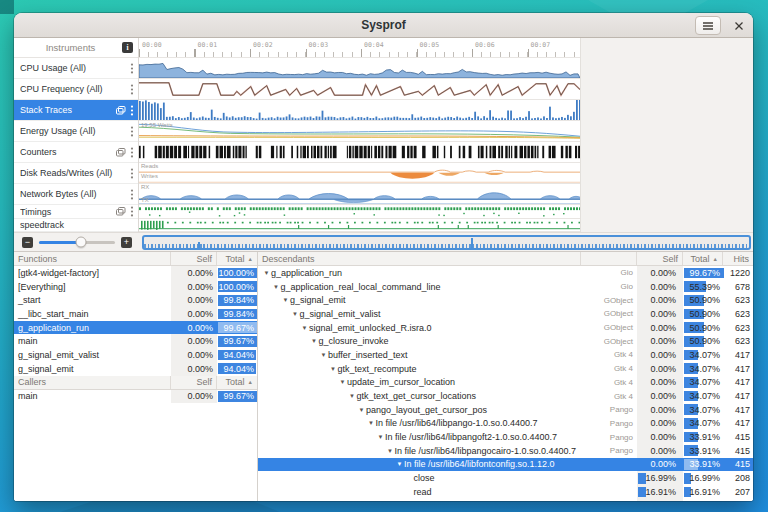 The height and width of the screenshot is (512, 768). I want to click on descendants-column-header: Descendants, so click(420, 258).